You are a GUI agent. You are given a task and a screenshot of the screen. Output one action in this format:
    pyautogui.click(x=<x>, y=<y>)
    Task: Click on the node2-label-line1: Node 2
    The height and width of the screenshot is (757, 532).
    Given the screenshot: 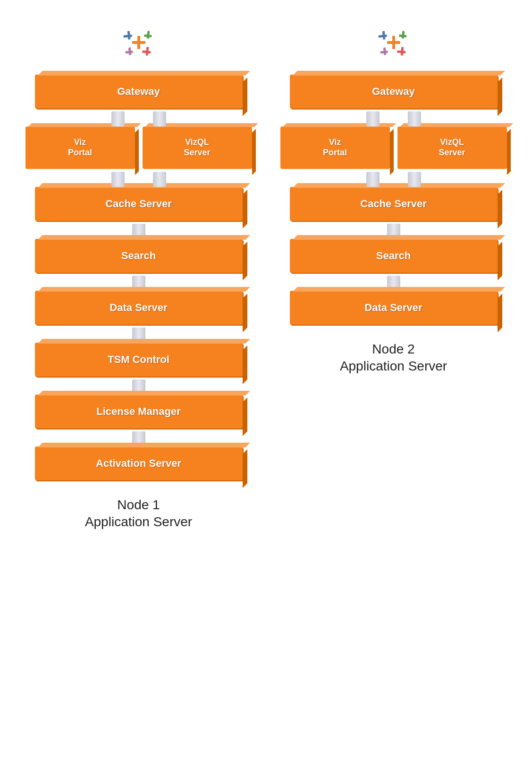 What is the action you would take?
    pyautogui.click(x=393, y=349)
    